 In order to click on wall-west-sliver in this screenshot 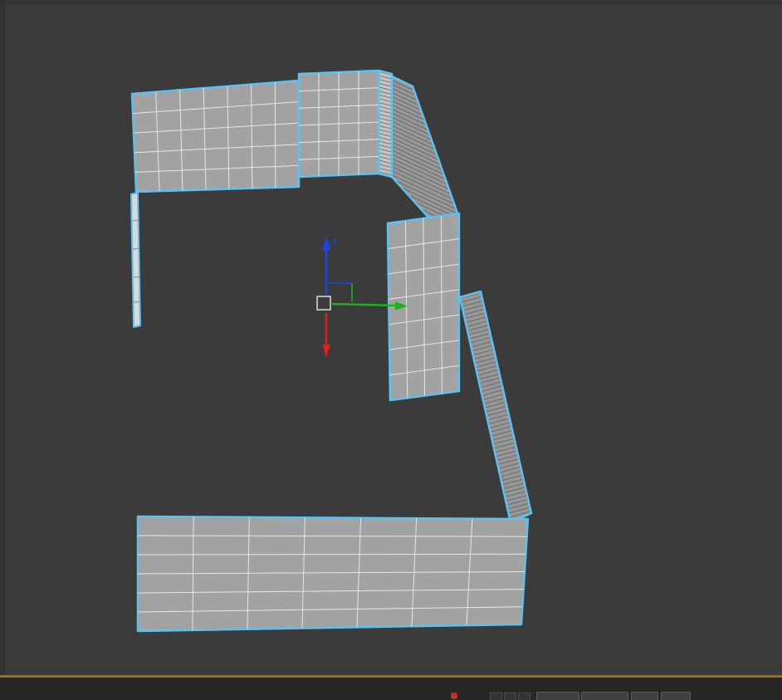, I will do `click(136, 260)`.